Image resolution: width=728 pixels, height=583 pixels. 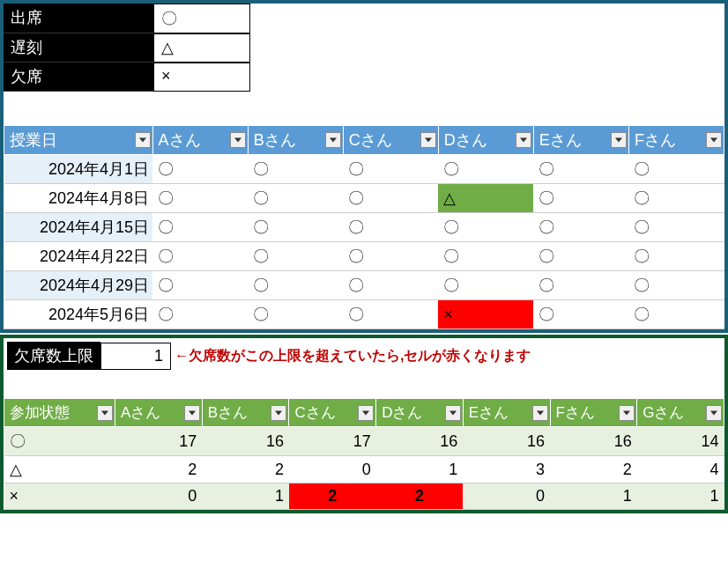 I want to click on date-cell: 2024年4月1日, so click(x=79, y=169).